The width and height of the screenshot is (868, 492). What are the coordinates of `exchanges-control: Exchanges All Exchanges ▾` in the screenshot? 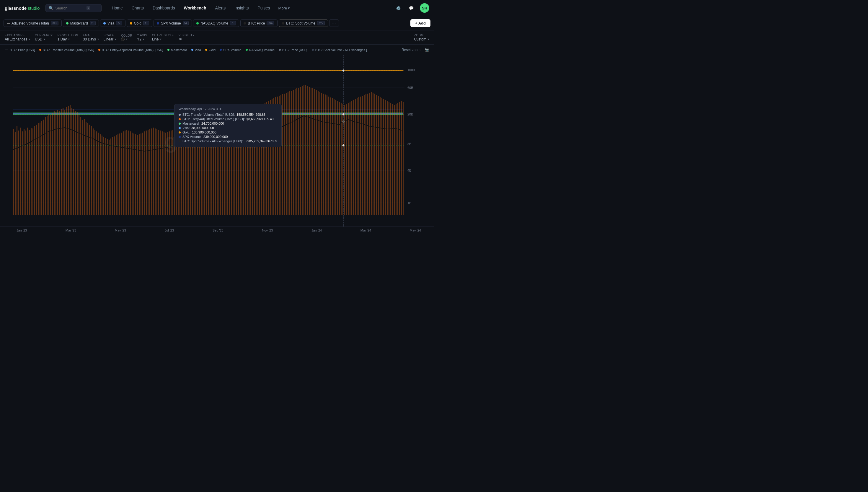 It's located at (18, 38).